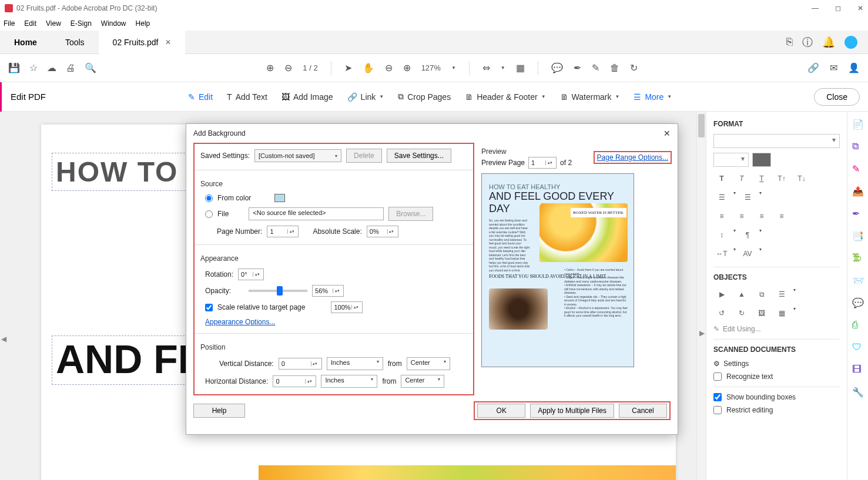 The width and height of the screenshot is (868, 480). I want to click on horizontal-distance-field: 0▴▾, so click(294, 381).